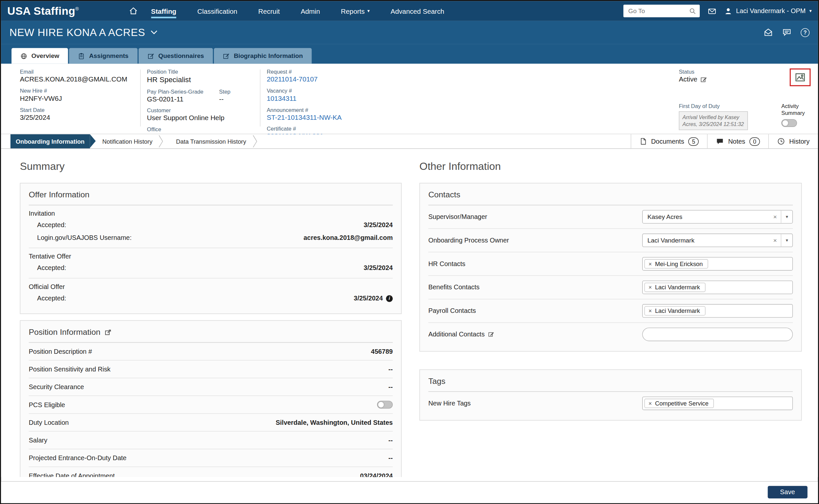 The image size is (819, 504). Describe the element at coordinates (24, 56) in the screenshot. I see `globe-icon` at that location.